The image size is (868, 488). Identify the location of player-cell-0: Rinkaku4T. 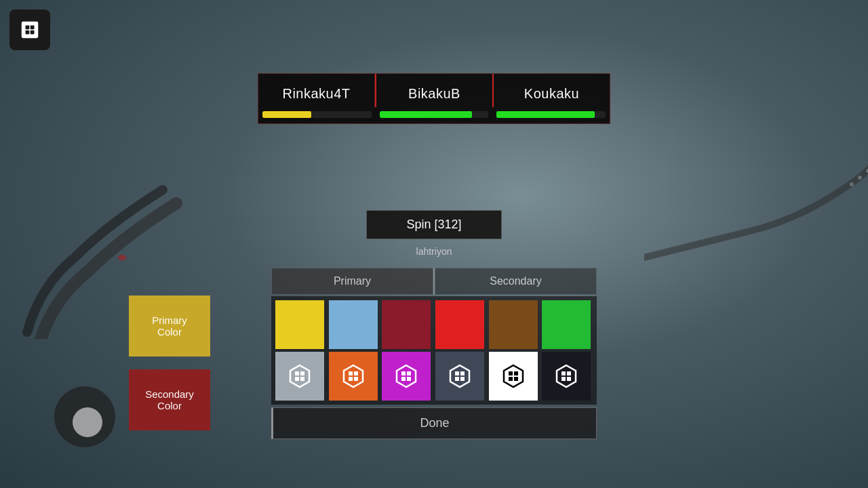
(317, 91).